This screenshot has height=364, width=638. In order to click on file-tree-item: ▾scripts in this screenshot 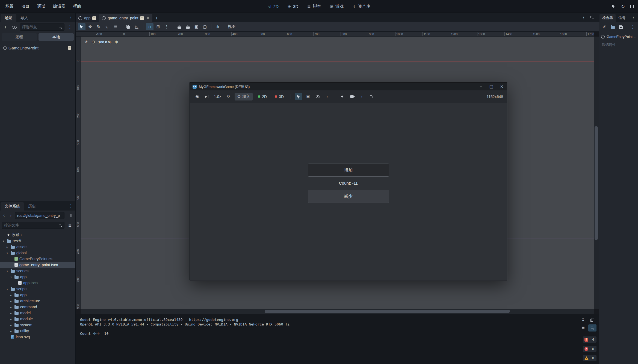, I will do `click(38, 289)`.